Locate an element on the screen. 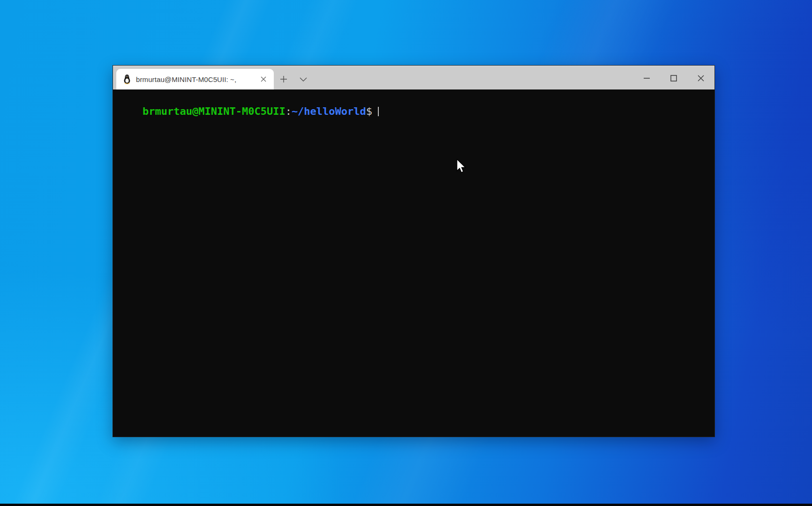 This screenshot has width=812, height=506. tab-close-button is located at coordinates (263, 79).